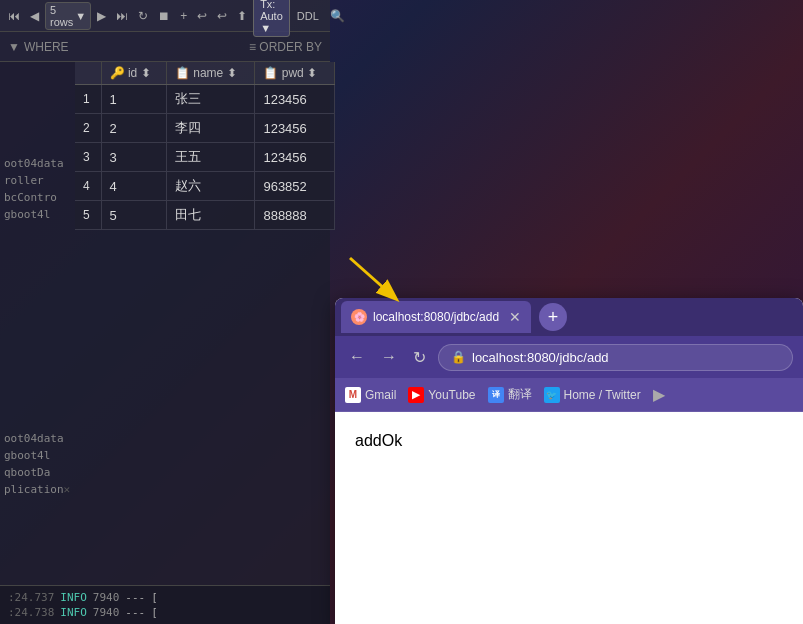 The height and width of the screenshot is (624, 803). Describe the element at coordinates (252, 47) in the screenshot. I see `order-icon: ≡` at that location.